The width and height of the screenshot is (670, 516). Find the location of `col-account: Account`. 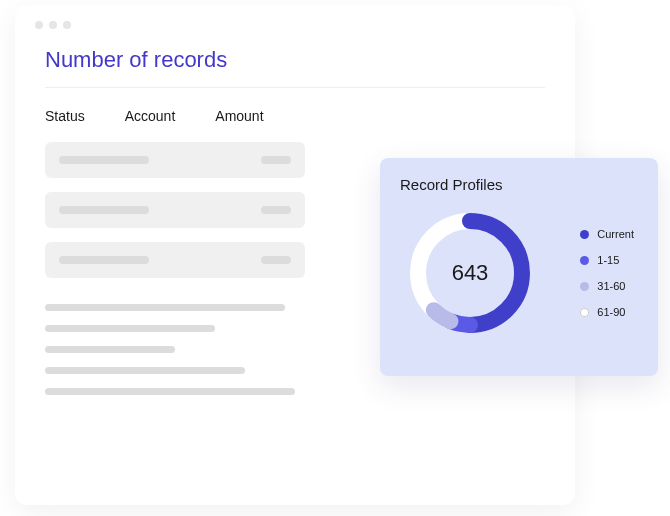

col-account: Account is located at coordinates (150, 116).